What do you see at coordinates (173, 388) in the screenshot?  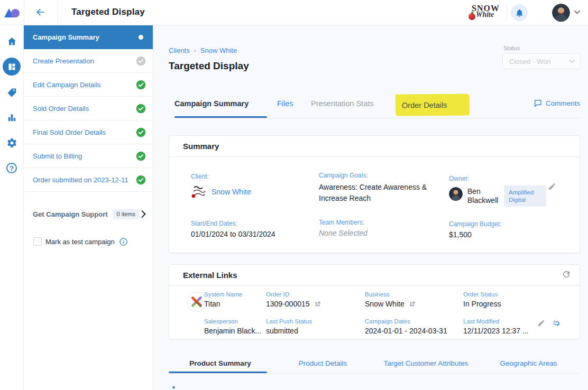 I see `truncated-icon` at bounding box center [173, 388].